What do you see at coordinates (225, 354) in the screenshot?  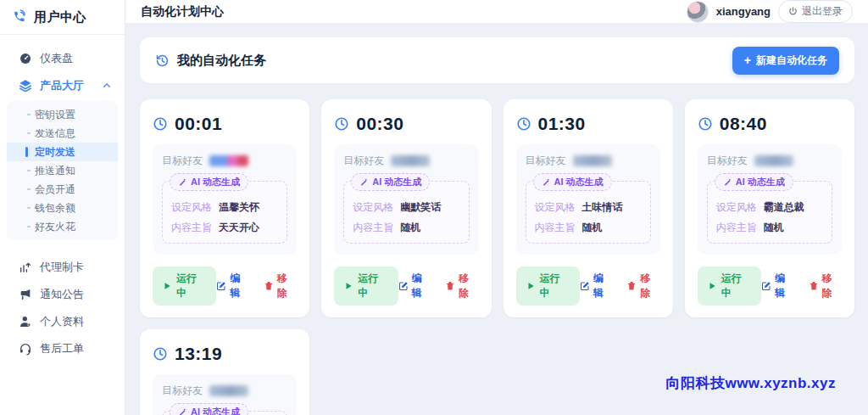 I see `task-time-row: 13:19` at bounding box center [225, 354].